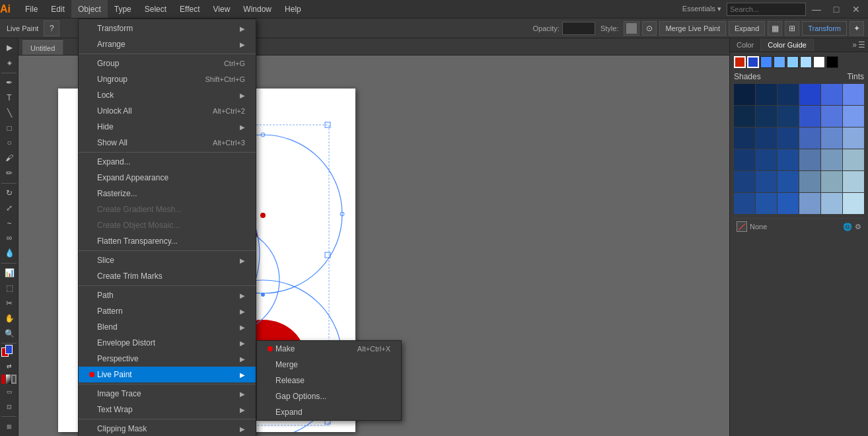  Describe the element at coordinates (167, 375) in the screenshot. I see `menu-live-paint: Live Paint ▶` at that location.